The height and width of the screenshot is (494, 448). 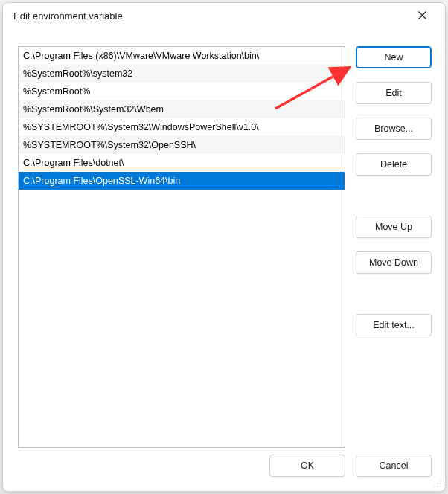 I want to click on move-down-button: Move Down, so click(x=394, y=263).